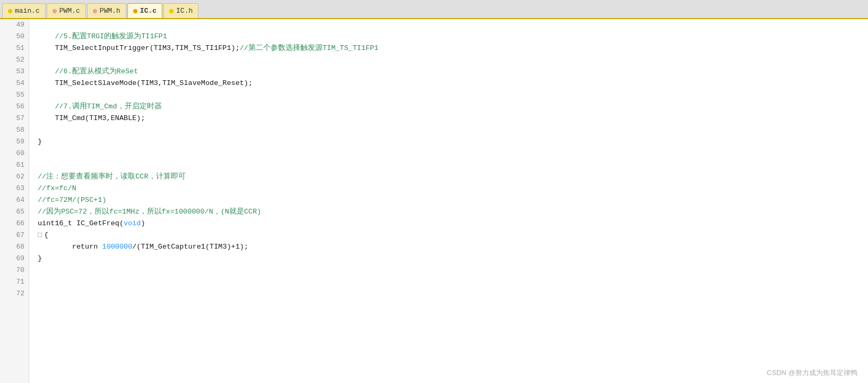 The image size is (868, 383). I want to click on line-number-65: 65, so click(12, 212).